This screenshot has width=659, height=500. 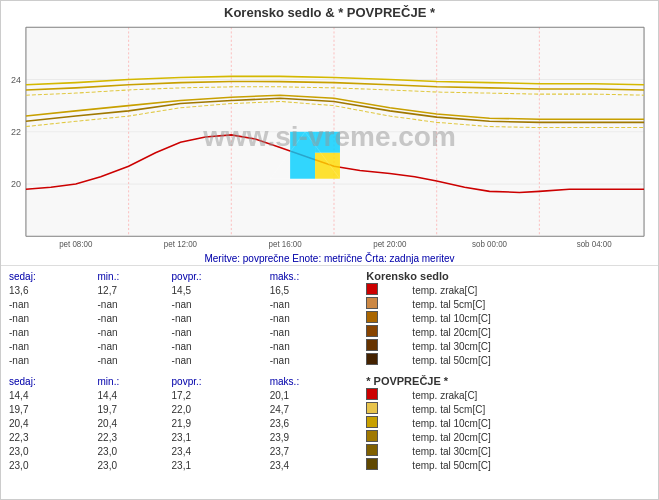 What do you see at coordinates (330, 259) in the screenshot?
I see `chart-subtitle: Meritve: povprečne Enote: metrične Črta:…` at bounding box center [330, 259].